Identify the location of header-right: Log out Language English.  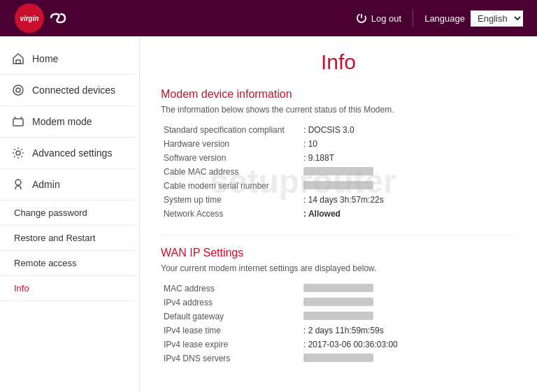
(439, 18).